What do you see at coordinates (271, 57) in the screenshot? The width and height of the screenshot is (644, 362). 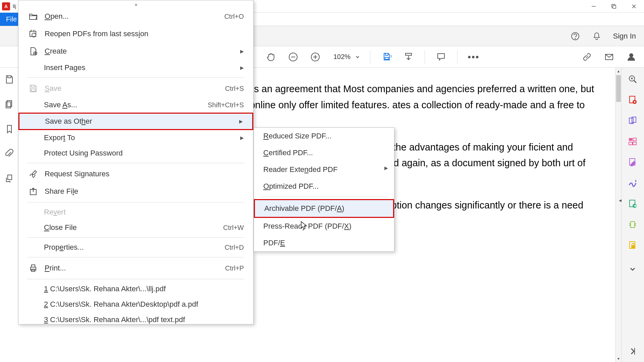 I see `hand-tool-icon` at bounding box center [271, 57].